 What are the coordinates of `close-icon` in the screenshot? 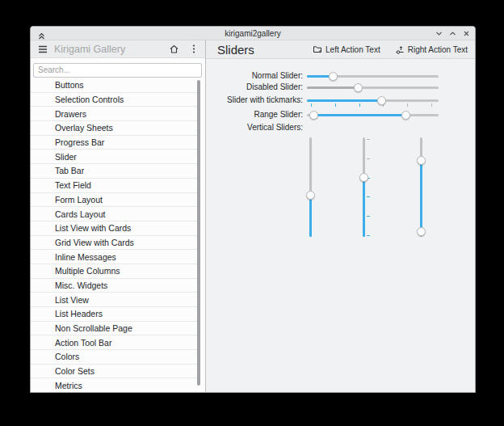 It's located at (467, 34).